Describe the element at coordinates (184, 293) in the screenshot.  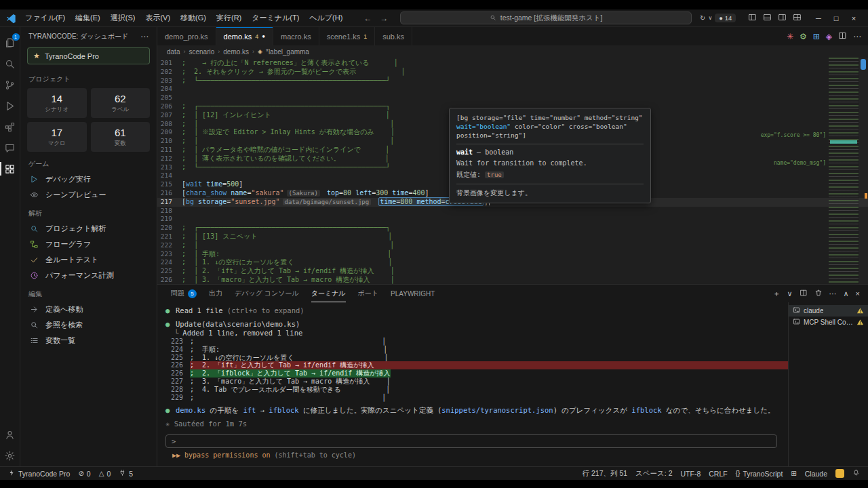
I see `panel-tab-問題: 問題5` at that location.